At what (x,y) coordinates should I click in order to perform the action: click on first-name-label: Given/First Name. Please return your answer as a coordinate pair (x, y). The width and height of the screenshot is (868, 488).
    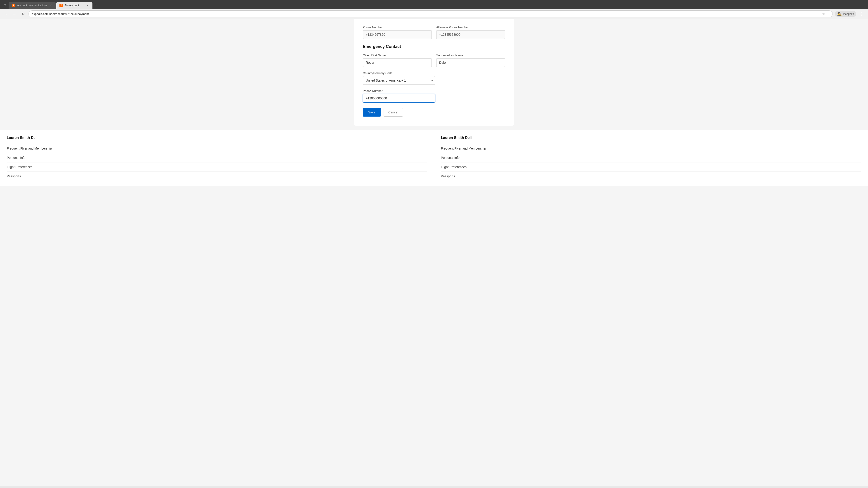
    Looking at the image, I should click on (397, 55).